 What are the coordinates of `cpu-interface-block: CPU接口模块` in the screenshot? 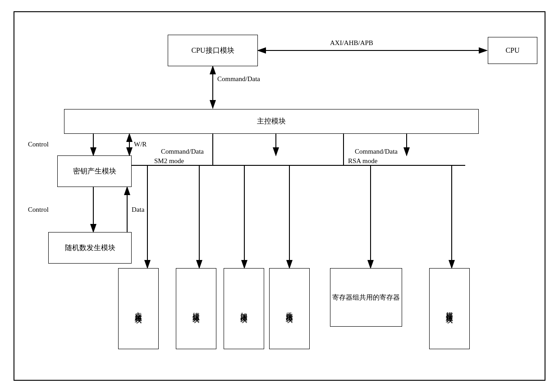 It's located at (213, 50).